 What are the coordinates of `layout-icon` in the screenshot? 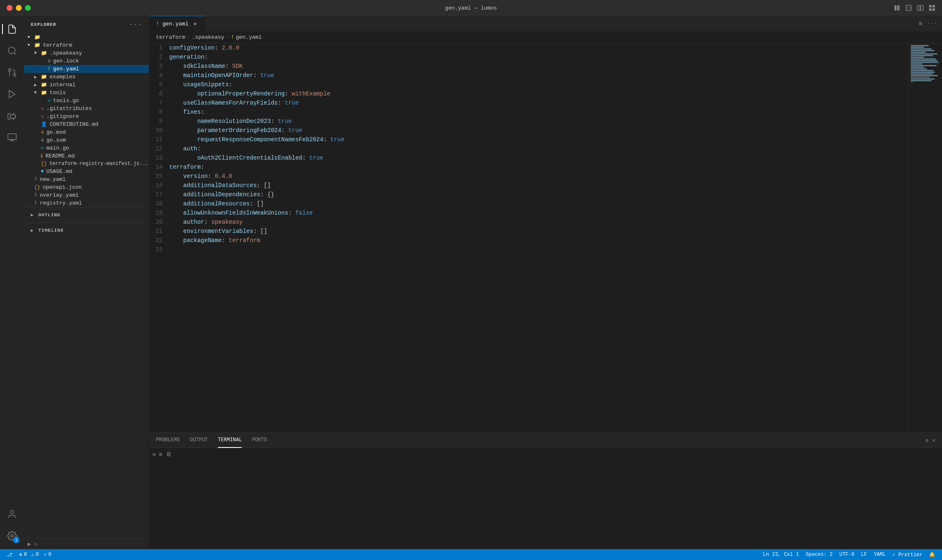 It's located at (932, 8).